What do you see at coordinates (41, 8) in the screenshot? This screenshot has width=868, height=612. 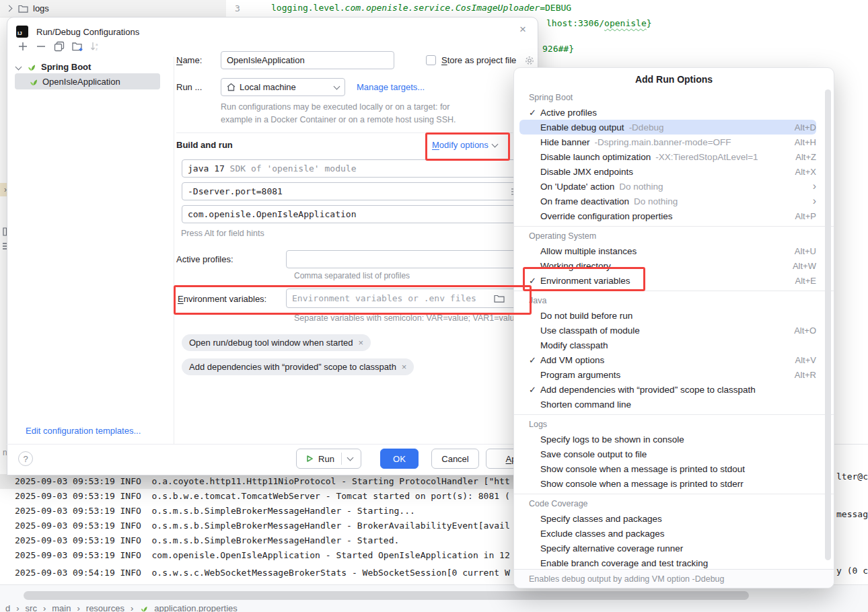 I see `project-tree-item-logs: logs` at bounding box center [41, 8].